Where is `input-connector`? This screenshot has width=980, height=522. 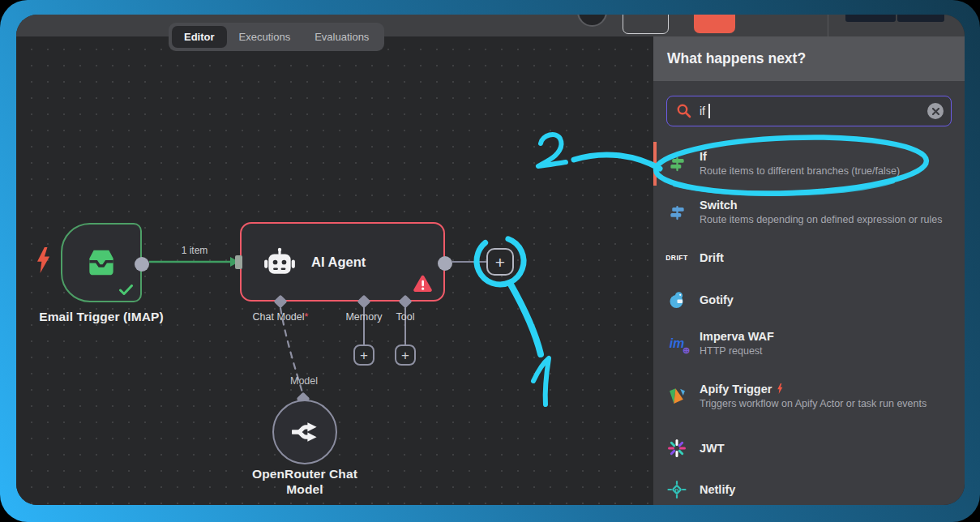 input-connector is located at coordinates (238, 263).